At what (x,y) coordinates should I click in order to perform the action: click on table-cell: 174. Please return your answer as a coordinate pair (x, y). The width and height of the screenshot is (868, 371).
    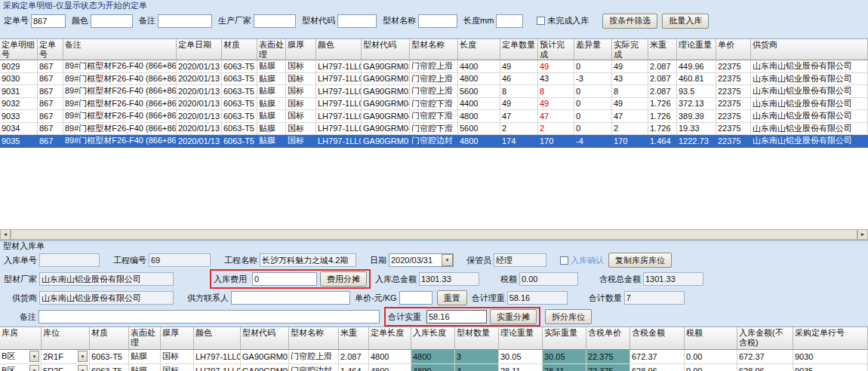
    Looking at the image, I should click on (519, 142).